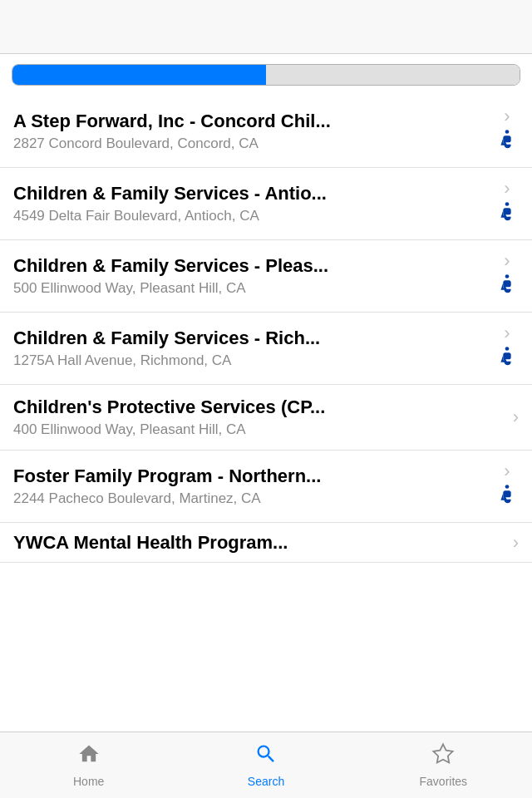 This screenshot has height=798, width=532. I want to click on item-title: Children & Family Services - Pleas..., so click(250, 266).